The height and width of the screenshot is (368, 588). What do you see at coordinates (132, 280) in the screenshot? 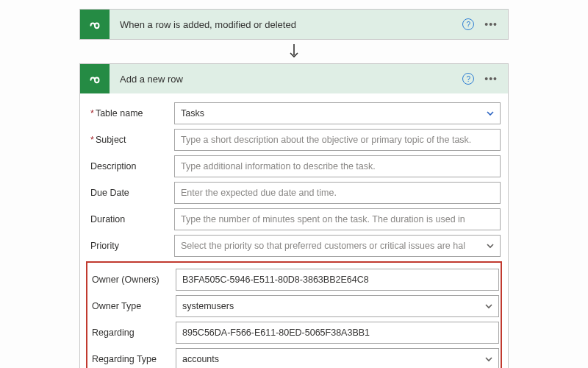
I see `owner-label: Owner (Owners)` at bounding box center [132, 280].